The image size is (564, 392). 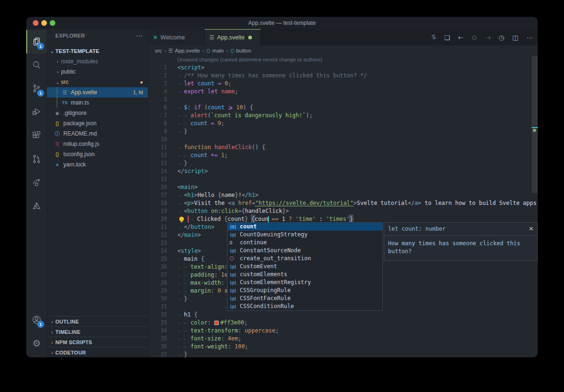 What do you see at coordinates (98, 92) in the screenshot?
I see `tree-item-app-svelte: ☰App.svelte1, M` at bounding box center [98, 92].